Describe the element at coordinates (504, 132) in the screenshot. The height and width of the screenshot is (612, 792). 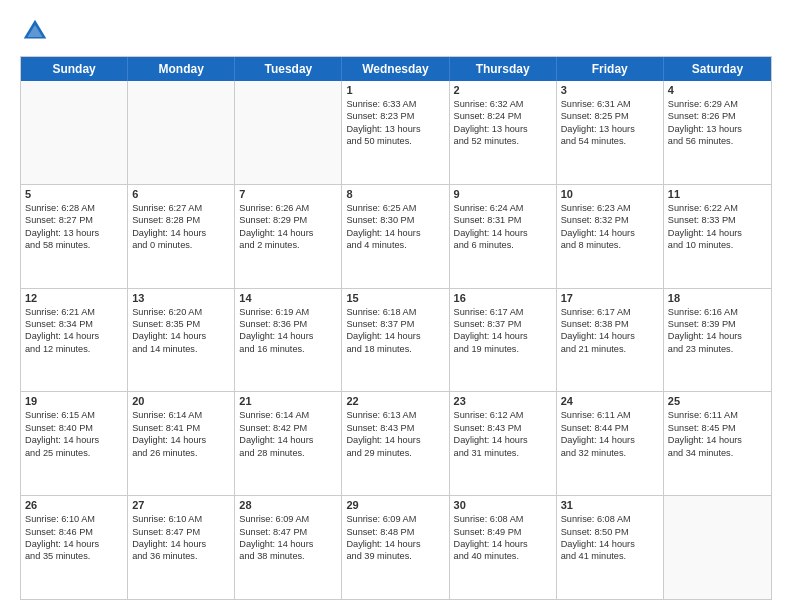
I see `cal-cell-2: 2Sunrise: 6:32 AMSunset: 8:24 PMDaylight…` at that location.